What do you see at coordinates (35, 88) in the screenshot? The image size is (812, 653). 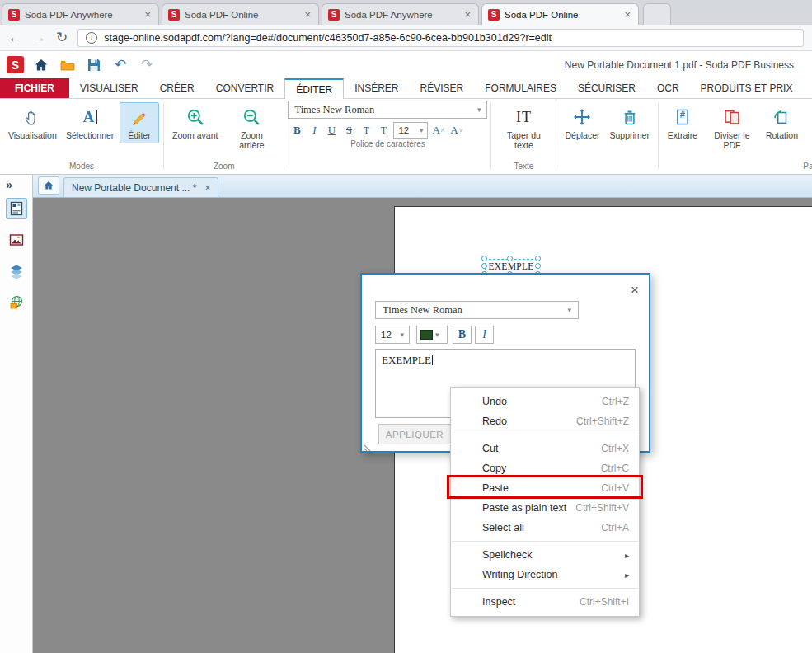 I see `menu-fichier: FICHIER` at bounding box center [35, 88].